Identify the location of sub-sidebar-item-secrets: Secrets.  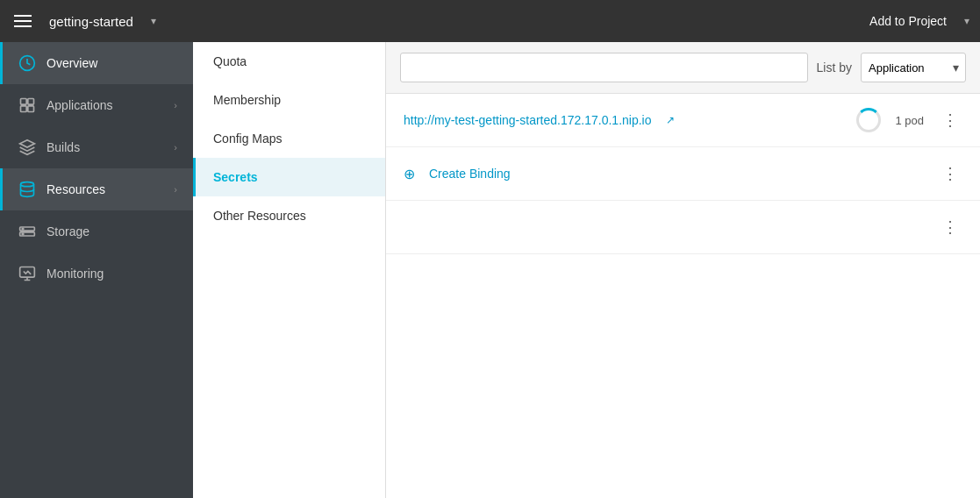
(290, 177).